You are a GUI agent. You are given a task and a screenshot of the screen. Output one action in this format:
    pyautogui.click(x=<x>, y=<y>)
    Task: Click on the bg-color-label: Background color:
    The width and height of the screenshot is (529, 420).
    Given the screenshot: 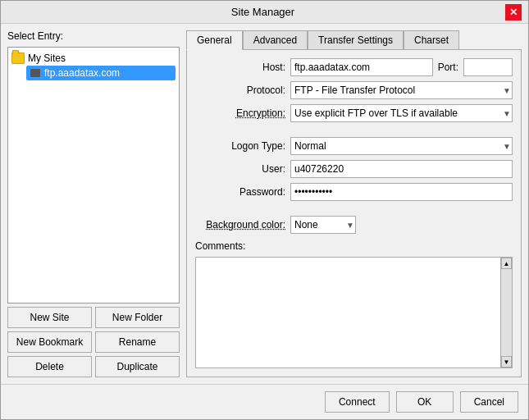 What is the action you would take?
    pyautogui.click(x=240, y=225)
    